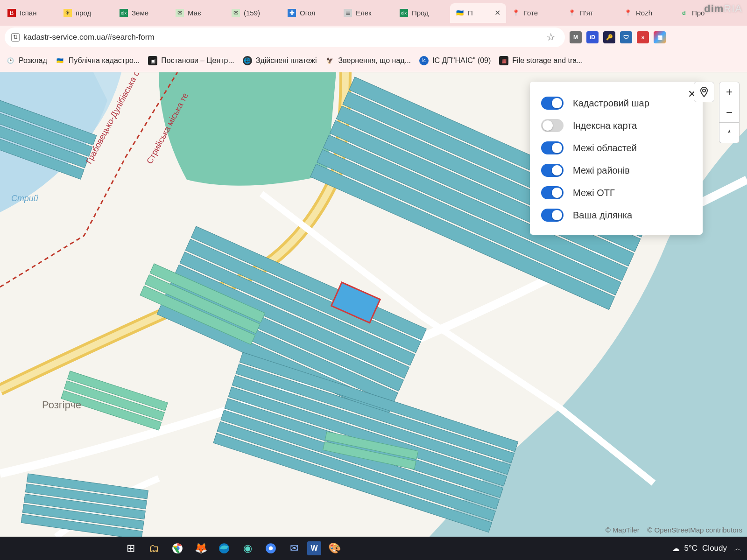  Describe the element at coordinates (374, 61) in the screenshot. I see `bookmarks-bar: 🕒Розклад 🇺🇦Публічна кадастро... ▣Постано…` at that location.